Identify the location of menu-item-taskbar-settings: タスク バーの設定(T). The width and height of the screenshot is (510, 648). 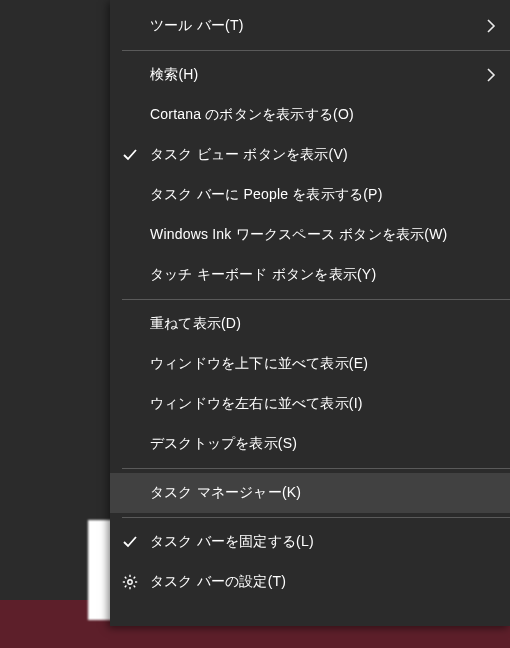
(310, 582).